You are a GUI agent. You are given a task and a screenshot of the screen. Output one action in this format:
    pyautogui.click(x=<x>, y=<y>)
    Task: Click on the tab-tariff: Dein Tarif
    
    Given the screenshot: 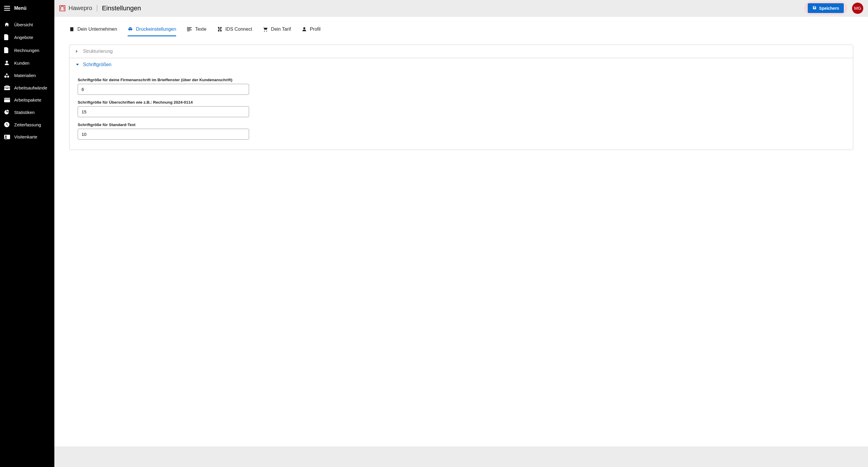 What is the action you would take?
    pyautogui.click(x=277, y=30)
    